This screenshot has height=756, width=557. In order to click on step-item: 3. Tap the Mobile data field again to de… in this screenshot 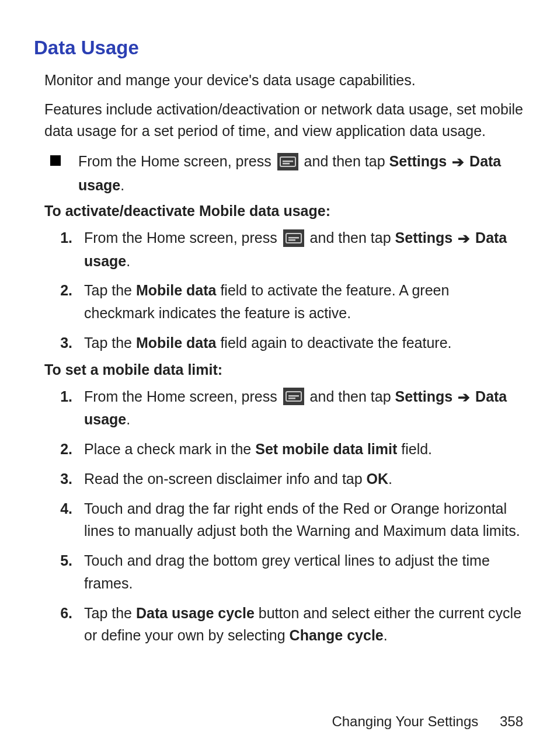, I will do `click(284, 343)`.